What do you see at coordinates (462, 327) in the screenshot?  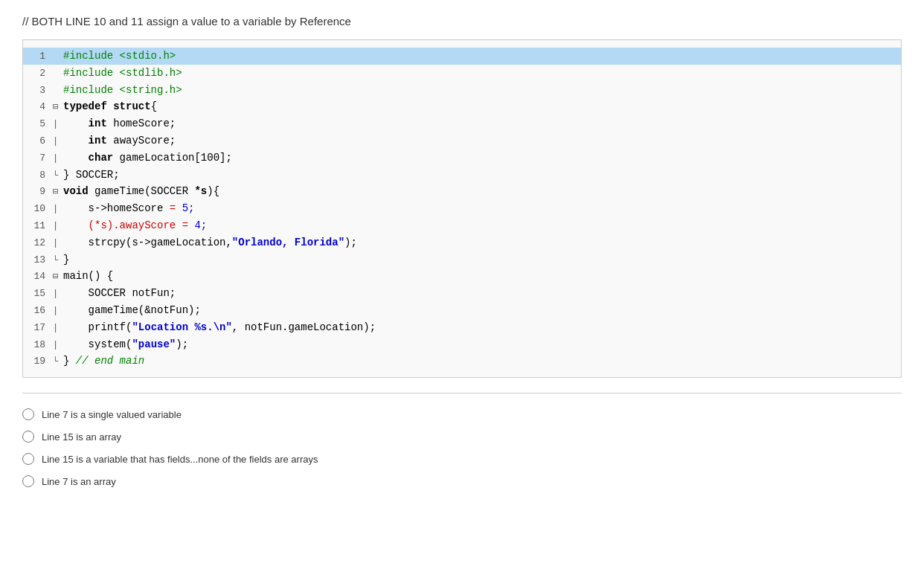 I see `code-line-17: 17| printf("Location %s.\n", notFun.game…` at bounding box center [462, 327].